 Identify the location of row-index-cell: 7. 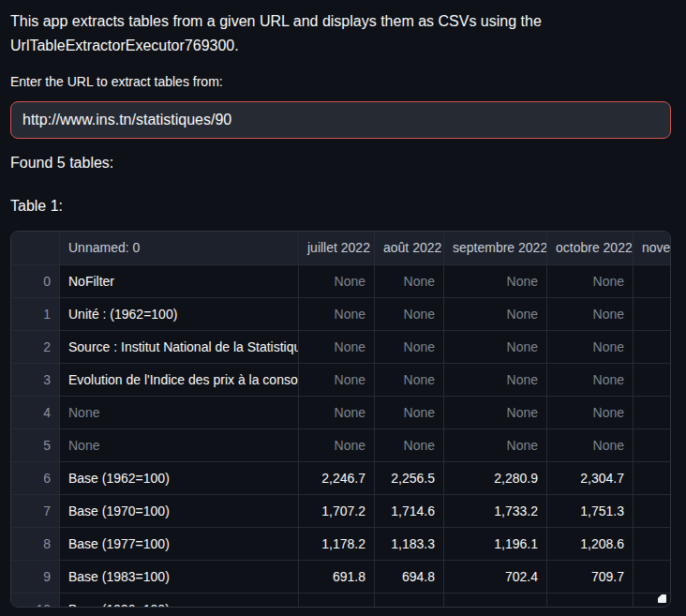
(36, 511).